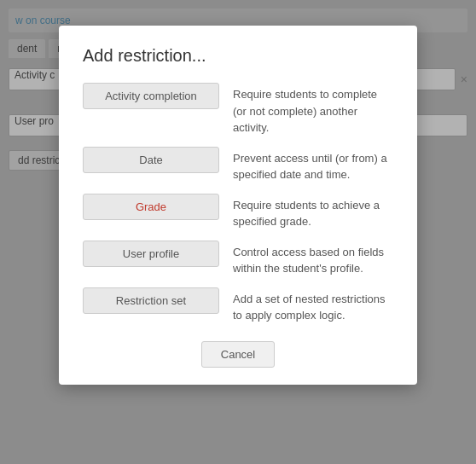 This screenshot has height=464, width=476. What do you see at coordinates (313, 109) in the screenshot?
I see `restriction-desc-activity-completion: Require students to complete (or not com…` at bounding box center [313, 109].